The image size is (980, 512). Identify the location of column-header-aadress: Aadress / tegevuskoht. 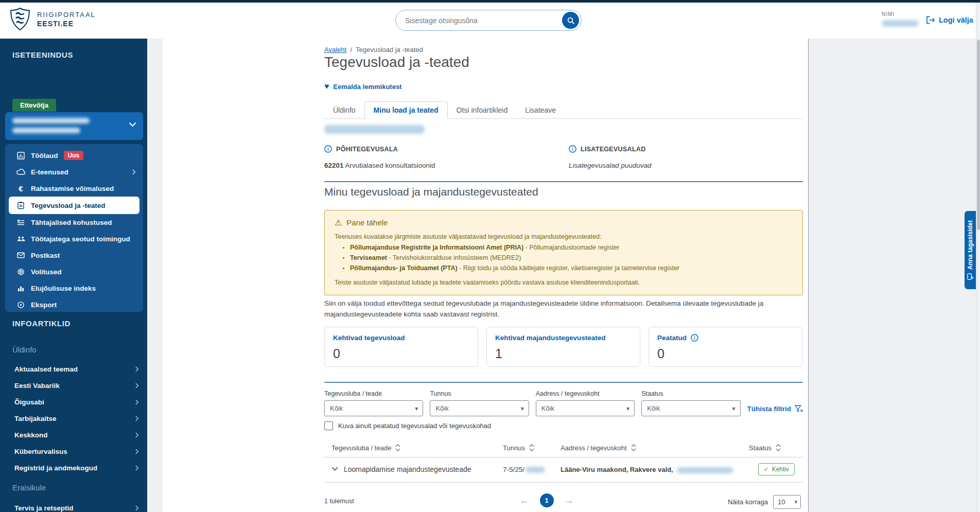
(598, 448).